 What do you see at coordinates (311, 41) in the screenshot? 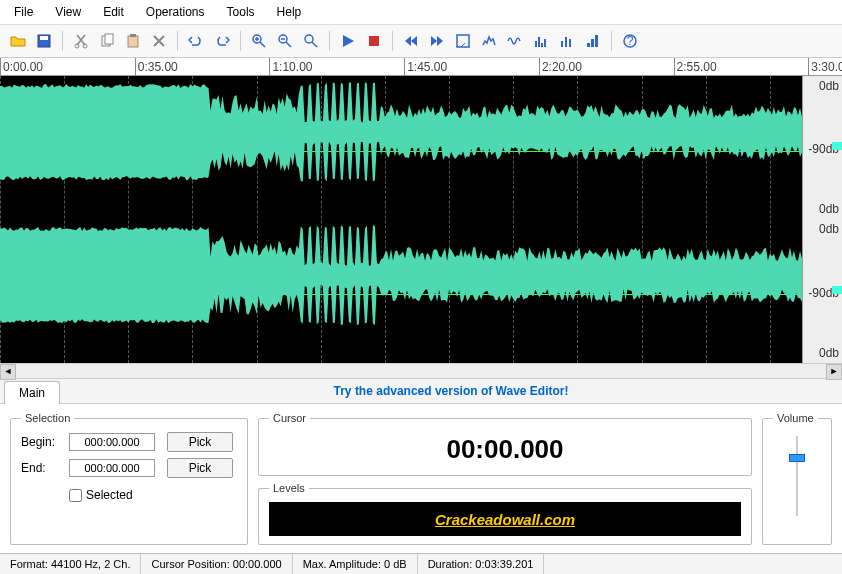
I see `zoom-fit-button` at bounding box center [311, 41].